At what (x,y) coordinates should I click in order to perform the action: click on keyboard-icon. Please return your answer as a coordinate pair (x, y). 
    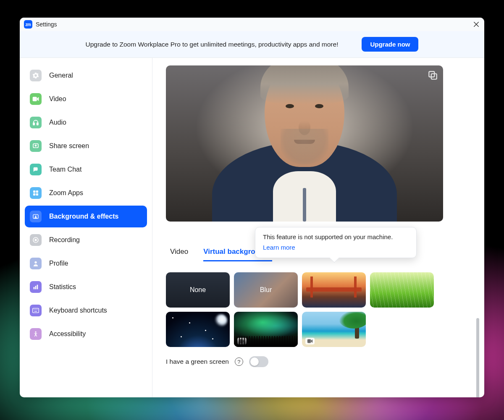
    Looking at the image, I should click on (36, 310).